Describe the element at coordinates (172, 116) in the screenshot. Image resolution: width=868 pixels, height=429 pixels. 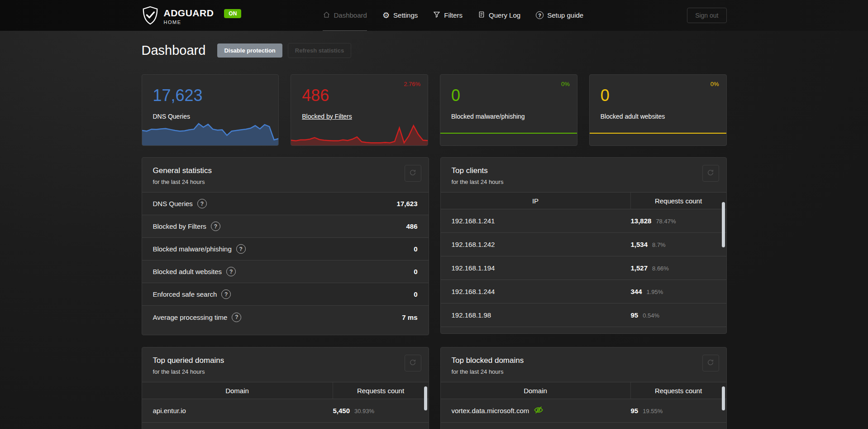
I see `dns-queries-label: DNS Queries` at that location.